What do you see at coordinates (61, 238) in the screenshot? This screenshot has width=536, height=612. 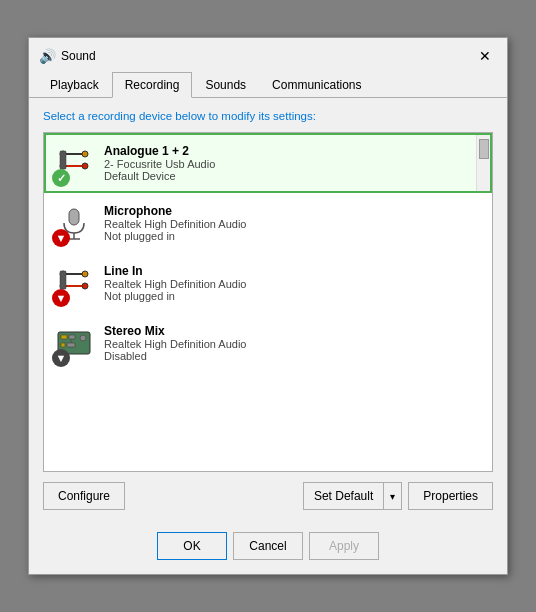 I see `not-plugged-icon-mic: ▼` at bounding box center [61, 238].